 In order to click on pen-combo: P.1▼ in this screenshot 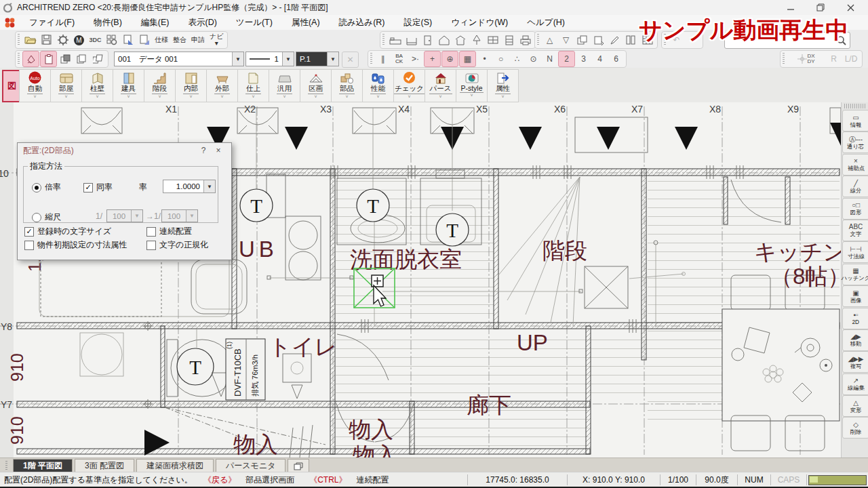, I will do `click(317, 59)`.